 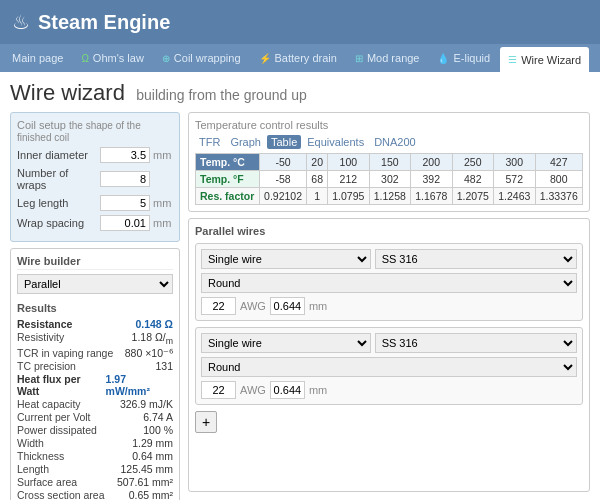 What do you see at coordinates (514, 162) in the screenshot?
I see `tc-col-300: 300` at bounding box center [514, 162].